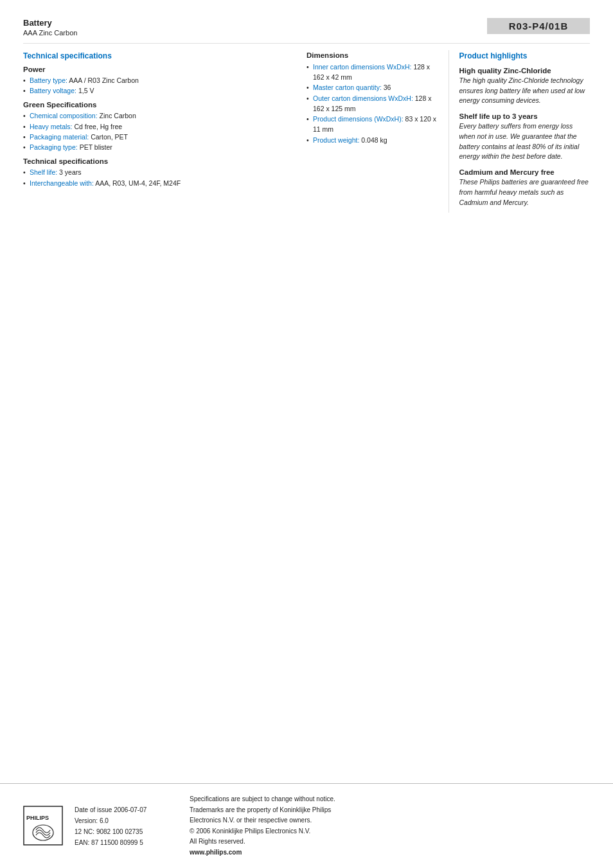 The image size is (613, 868). I want to click on footer-version: Version: 6.0, so click(125, 821).